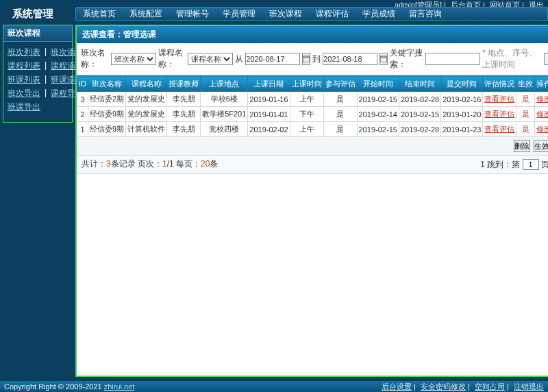 This screenshot has width=548, height=392. What do you see at coordinates (522, 146) in the screenshot?
I see `delete-button: 删除` at bounding box center [522, 146].